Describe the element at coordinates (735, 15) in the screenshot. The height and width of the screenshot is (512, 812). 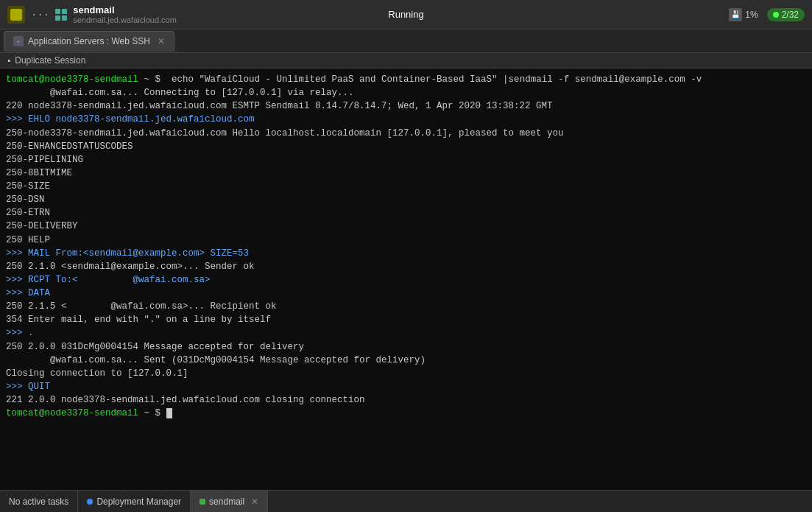
I see `cpu-icon: 💾` at that location.